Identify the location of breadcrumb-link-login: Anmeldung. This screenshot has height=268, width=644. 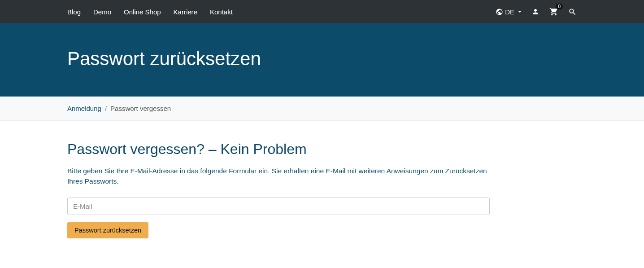
(84, 109).